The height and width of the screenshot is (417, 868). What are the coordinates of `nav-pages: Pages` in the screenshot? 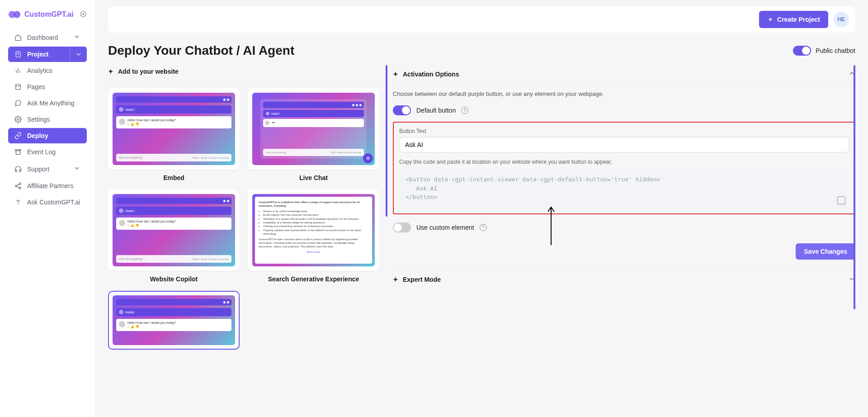 It's located at (47, 87).